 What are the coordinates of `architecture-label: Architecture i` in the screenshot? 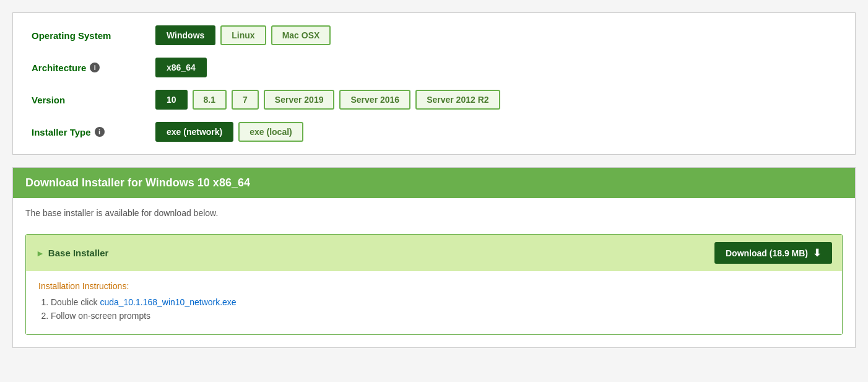 It's located at (93, 68).